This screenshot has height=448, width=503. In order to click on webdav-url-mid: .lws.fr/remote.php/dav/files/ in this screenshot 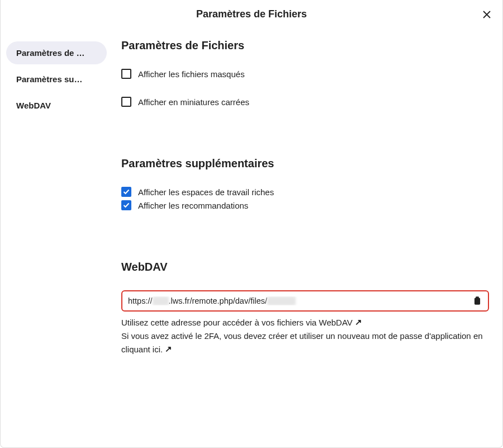, I will do `click(218, 301)`.